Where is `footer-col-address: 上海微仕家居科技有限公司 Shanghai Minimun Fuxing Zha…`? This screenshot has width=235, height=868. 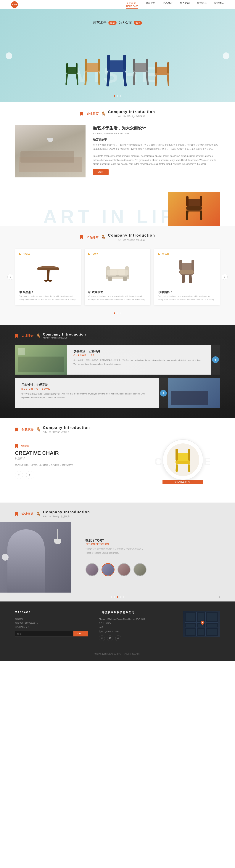
footer-col-address: 上海微仕家居科技有限公司 Shanghai Minimun Fuxing Zha… is located at coordinates (135, 626).